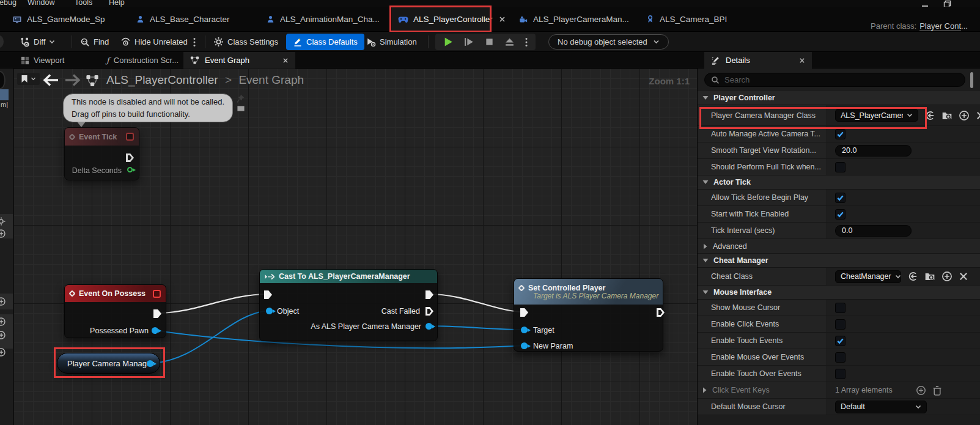 The image size is (980, 425). What do you see at coordinates (841, 79) in the screenshot?
I see `search-input` at bounding box center [841, 79].